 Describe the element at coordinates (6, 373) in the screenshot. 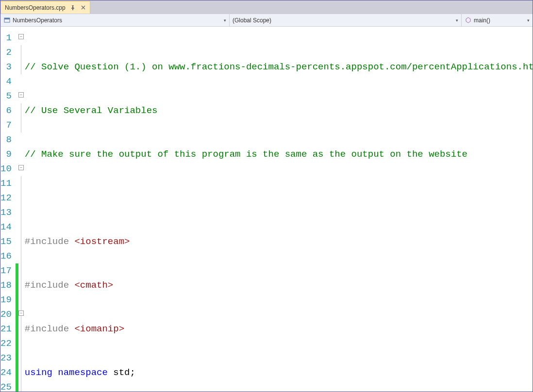

I see `line-number: 24` at that location.